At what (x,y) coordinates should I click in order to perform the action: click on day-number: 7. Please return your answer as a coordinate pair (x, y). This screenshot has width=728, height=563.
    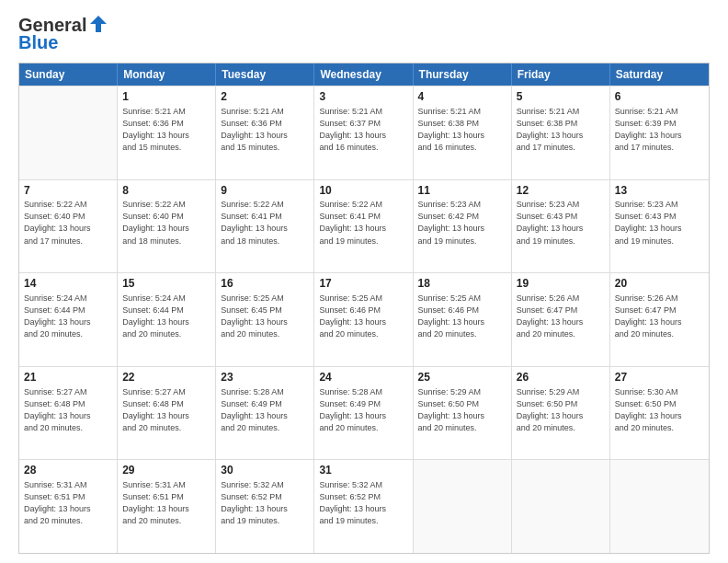
    Looking at the image, I should click on (68, 191).